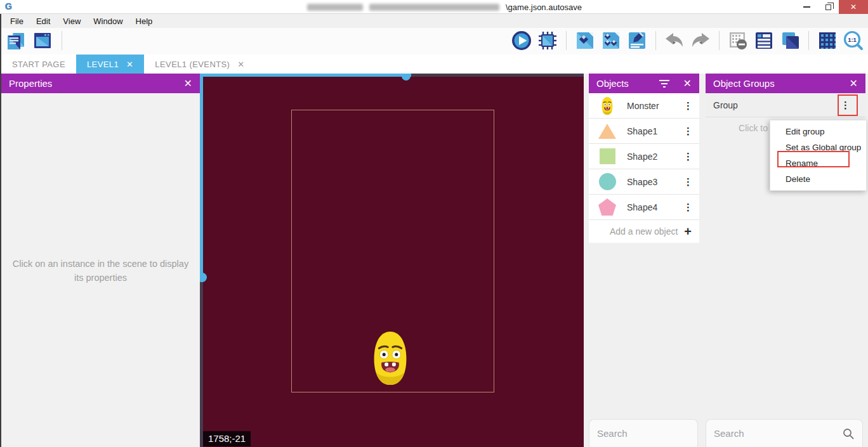  I want to click on add-new-object-button: Add a new object +, so click(644, 231).